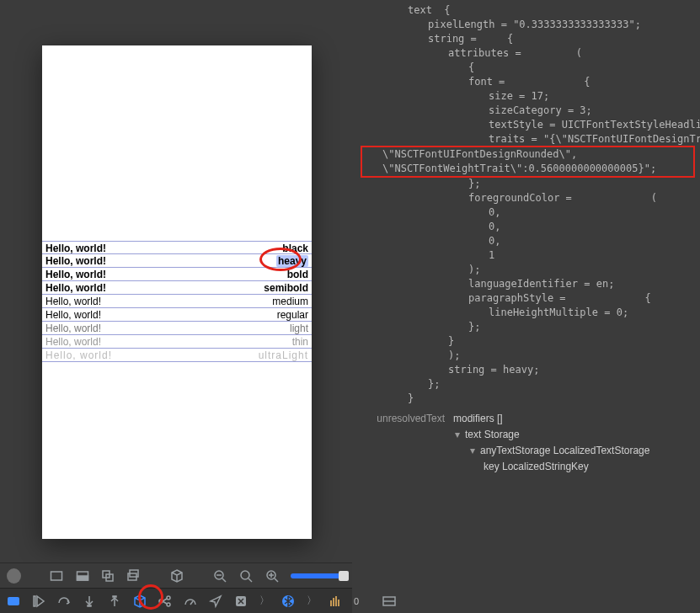  I want to click on inspector-line: 1, so click(527, 256).